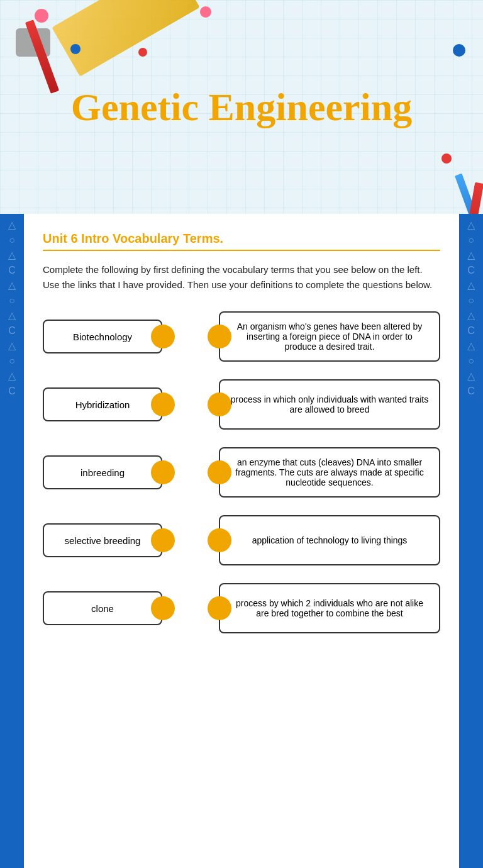 The height and width of the screenshot is (868, 483). I want to click on sidebar-icon-9: △, so click(12, 346).